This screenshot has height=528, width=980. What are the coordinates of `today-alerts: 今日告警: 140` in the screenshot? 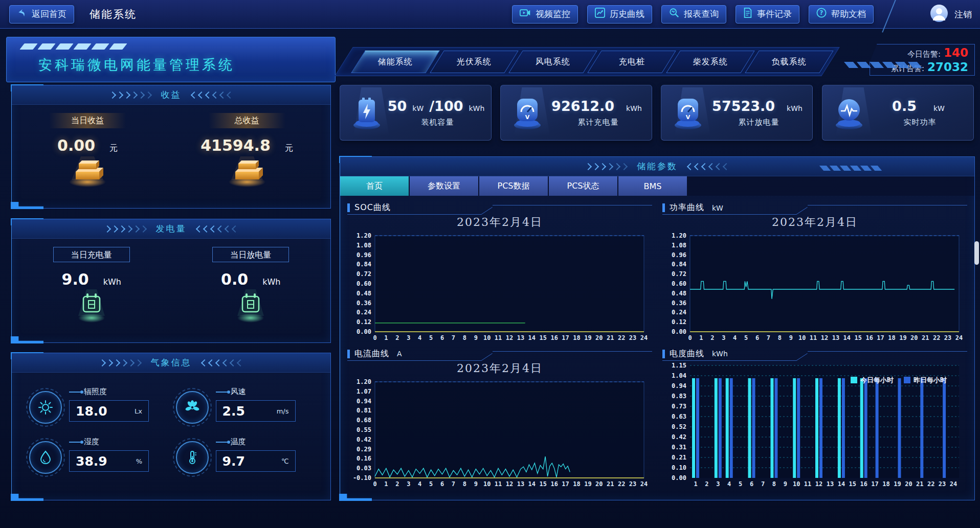 It's located at (938, 53).